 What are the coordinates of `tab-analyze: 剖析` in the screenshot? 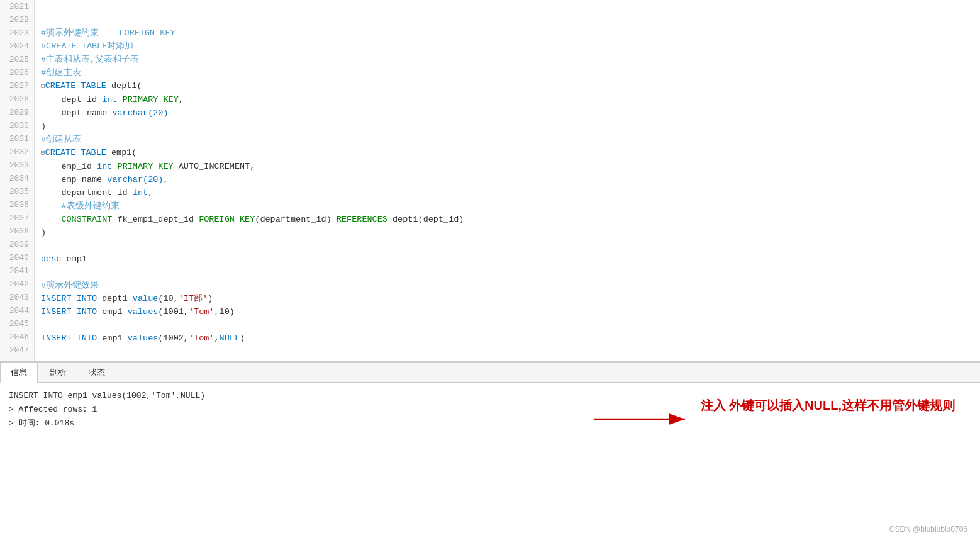 It's located at (58, 373).